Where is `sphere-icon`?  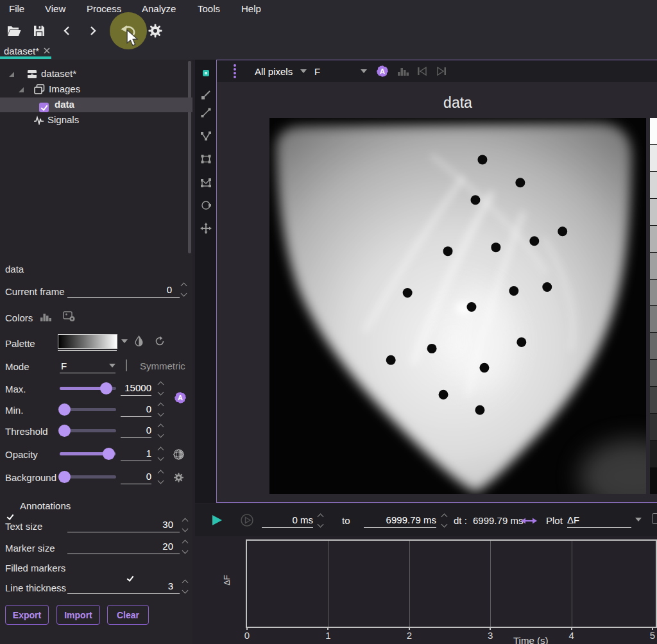 sphere-icon is located at coordinates (178, 454).